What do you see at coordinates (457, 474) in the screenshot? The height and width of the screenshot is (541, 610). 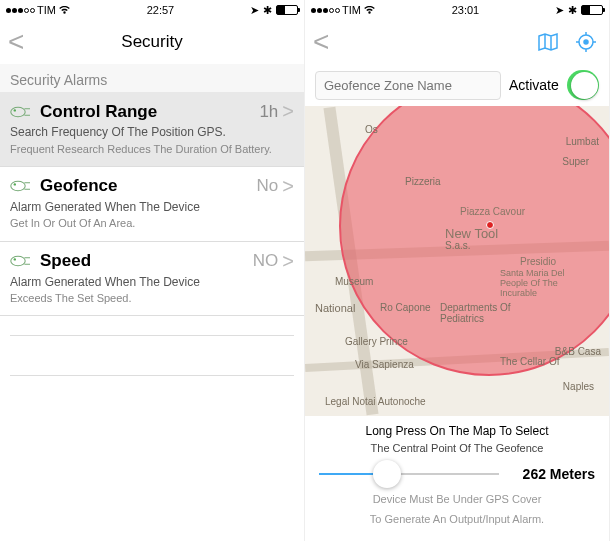 I see `radius-slider-row: 262 Meters` at bounding box center [457, 474].